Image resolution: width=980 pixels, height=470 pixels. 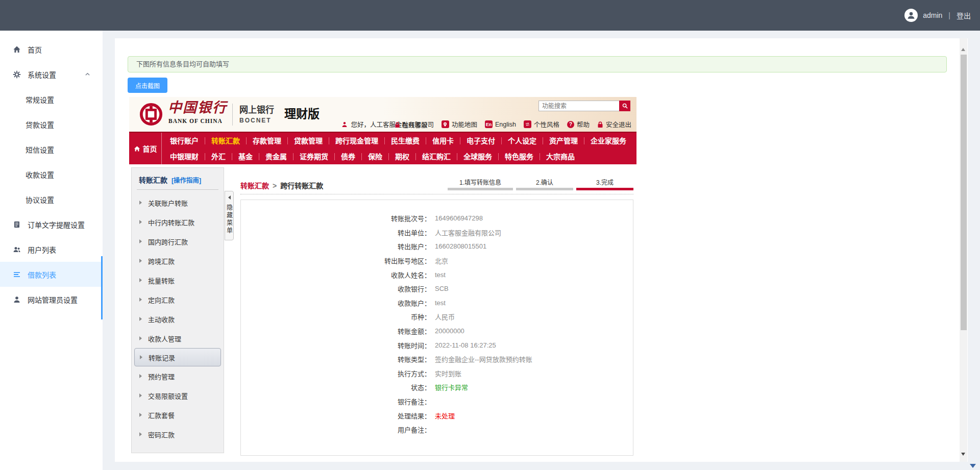 I want to click on home-icon, so click(x=17, y=49).